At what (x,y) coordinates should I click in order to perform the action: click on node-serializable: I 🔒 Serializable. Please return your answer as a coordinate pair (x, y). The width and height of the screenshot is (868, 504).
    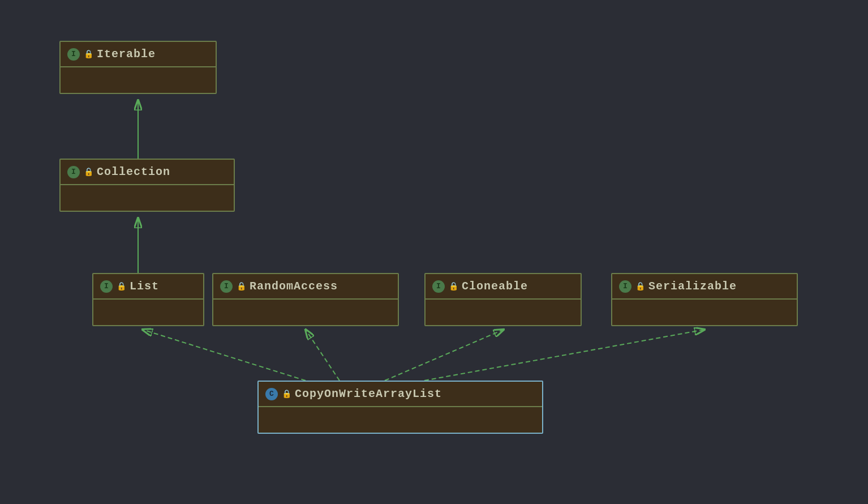
    Looking at the image, I should click on (704, 300).